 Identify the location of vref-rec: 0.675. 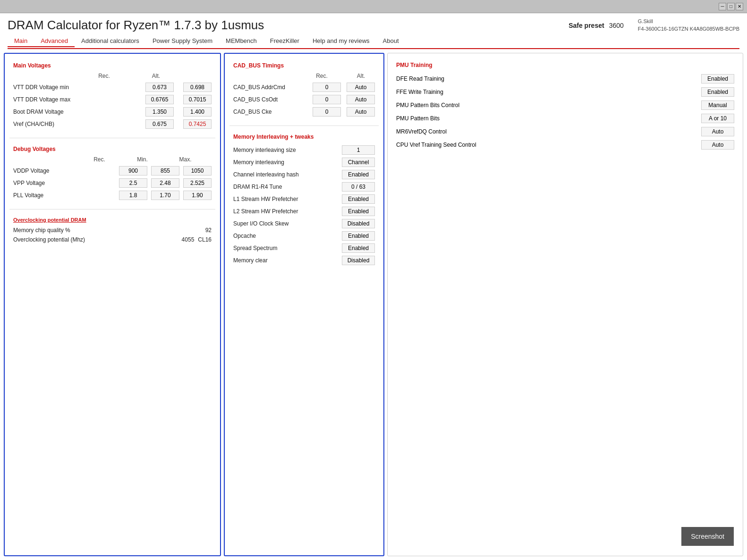
(160, 124).